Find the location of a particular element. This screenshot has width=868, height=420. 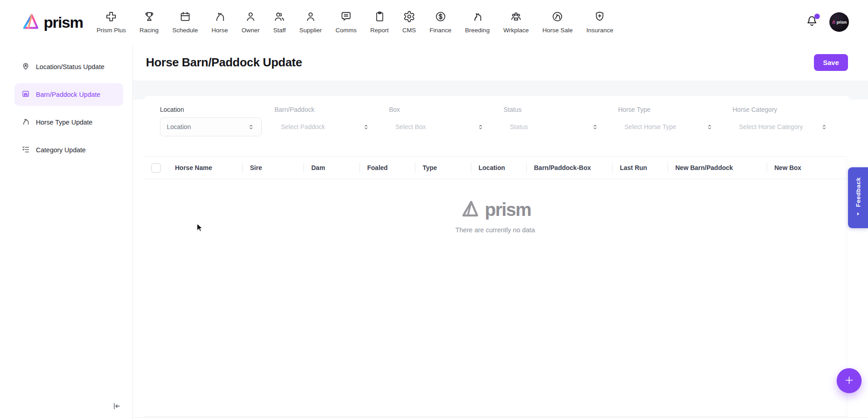

user-avatar: prism is located at coordinates (839, 22).